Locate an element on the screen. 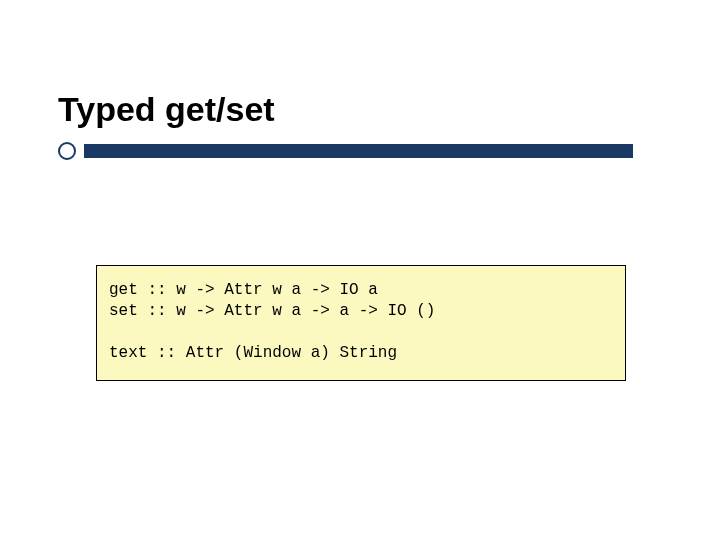 The height and width of the screenshot is (540, 720). bullet-icon is located at coordinates (67, 151).